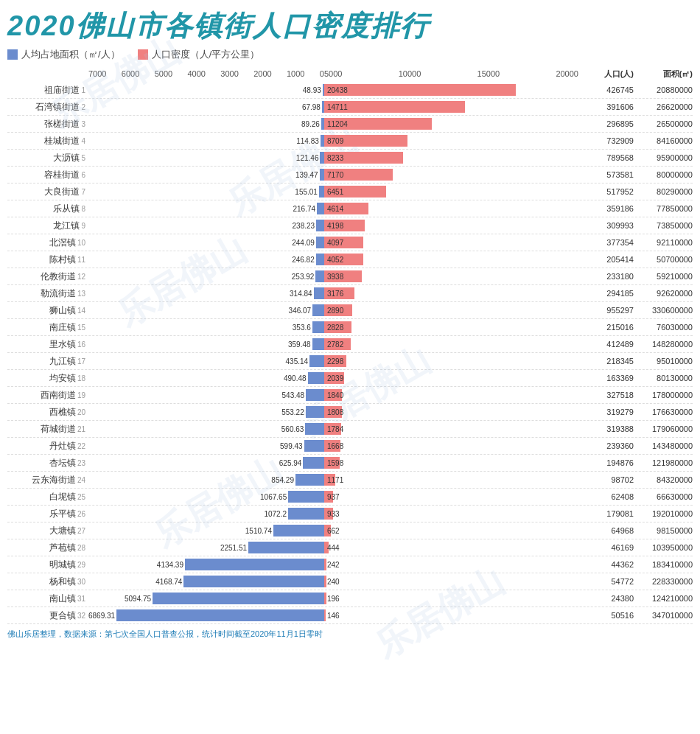 The height and width of the screenshot is (734, 700). What do you see at coordinates (48, 311) in the screenshot?
I see `rank-name: 狮山镇 14` at bounding box center [48, 311].